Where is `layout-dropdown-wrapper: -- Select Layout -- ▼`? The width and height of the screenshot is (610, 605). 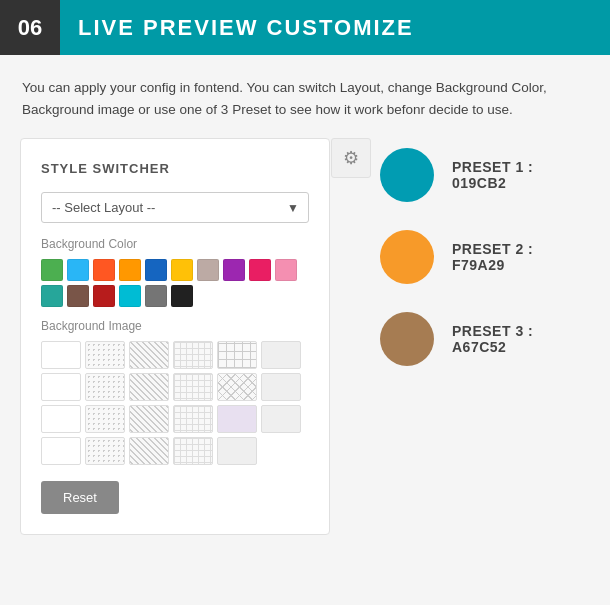
layout-dropdown-wrapper: -- Select Layout -- ▼ is located at coordinates (175, 208).